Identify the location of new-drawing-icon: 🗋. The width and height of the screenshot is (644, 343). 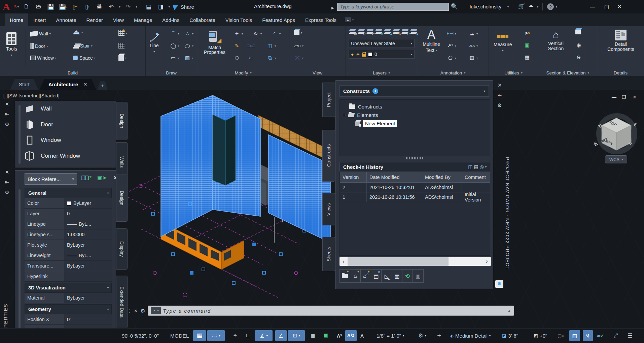
(27, 7).